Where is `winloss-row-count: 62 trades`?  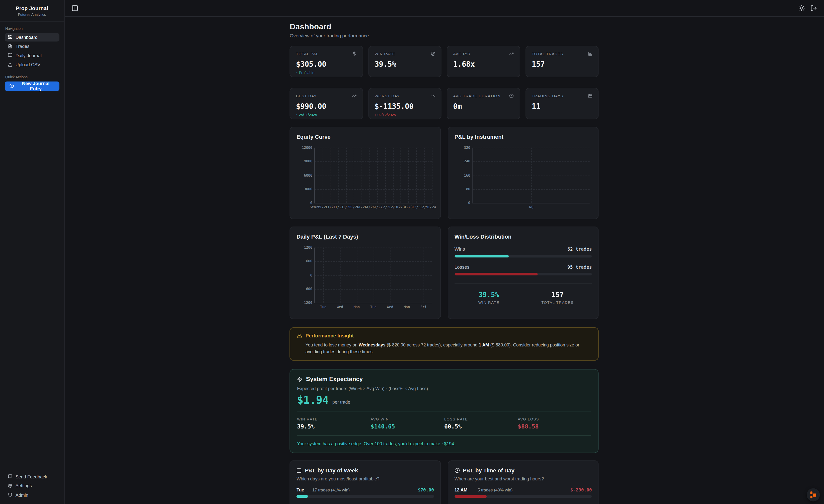
winloss-row-count: 62 trades is located at coordinates (580, 249).